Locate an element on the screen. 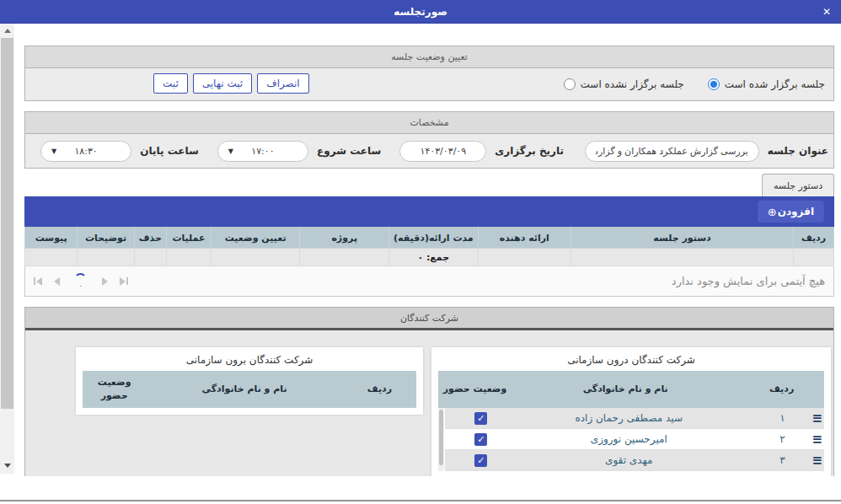 The image size is (841, 504). participant-name: امیرحسین نوروزی is located at coordinates (629, 439).